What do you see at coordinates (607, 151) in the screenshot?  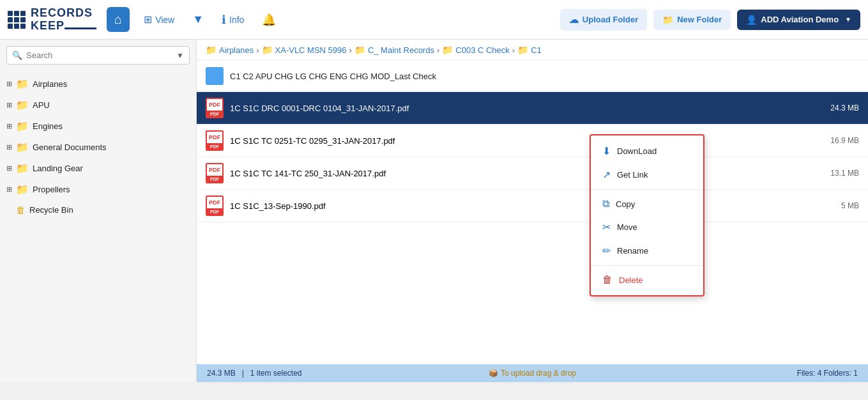 I see `download-icon: ⬇` at bounding box center [607, 151].